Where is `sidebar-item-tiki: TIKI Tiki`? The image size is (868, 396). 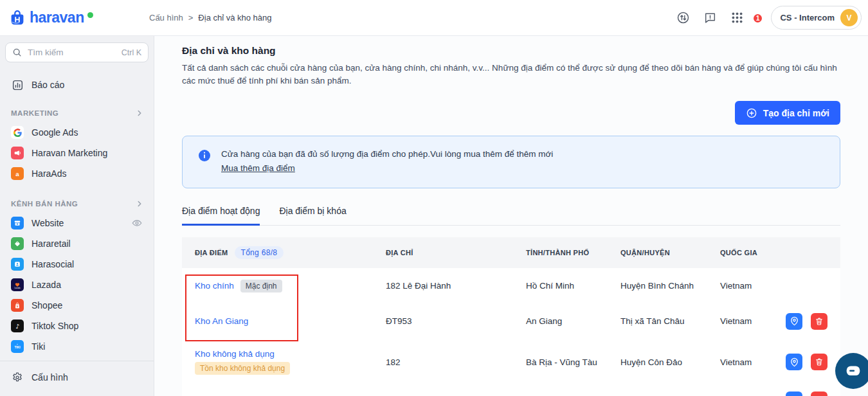 sidebar-item-tiki: TIKI Tiki is located at coordinates (77, 346).